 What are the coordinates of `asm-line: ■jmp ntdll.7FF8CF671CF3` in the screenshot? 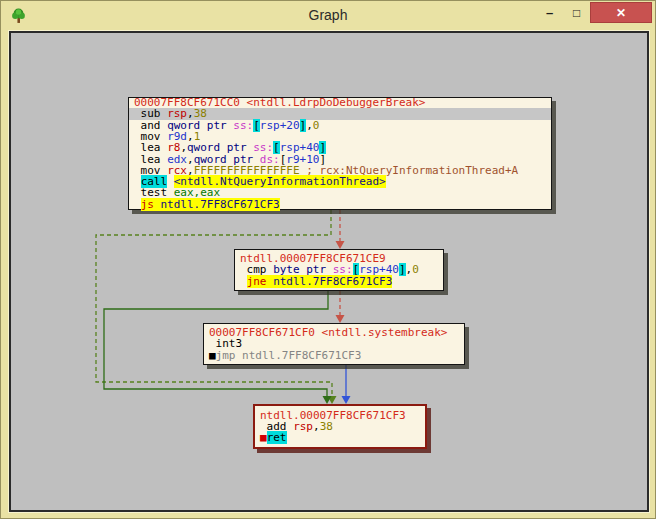 It's located at (334, 356).